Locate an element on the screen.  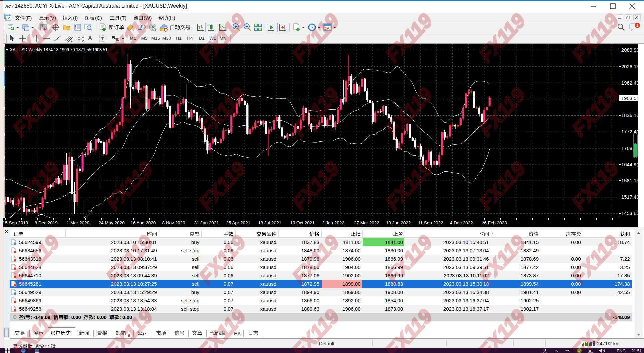
svg-text: F is located at coordinates (83, 41).